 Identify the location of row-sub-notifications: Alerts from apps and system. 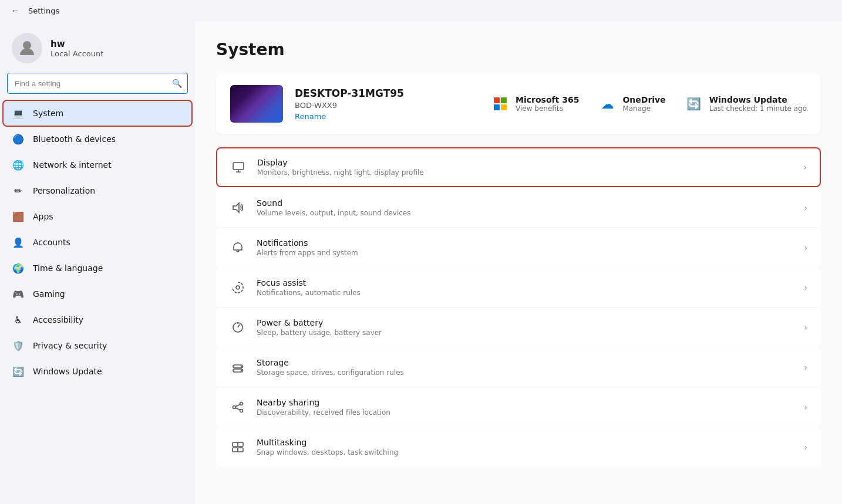
(525, 253).